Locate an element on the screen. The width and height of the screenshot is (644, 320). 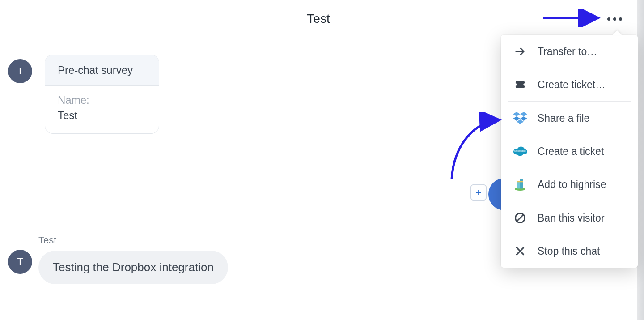
menu-item-label: Ban this visitor is located at coordinates (571, 218).